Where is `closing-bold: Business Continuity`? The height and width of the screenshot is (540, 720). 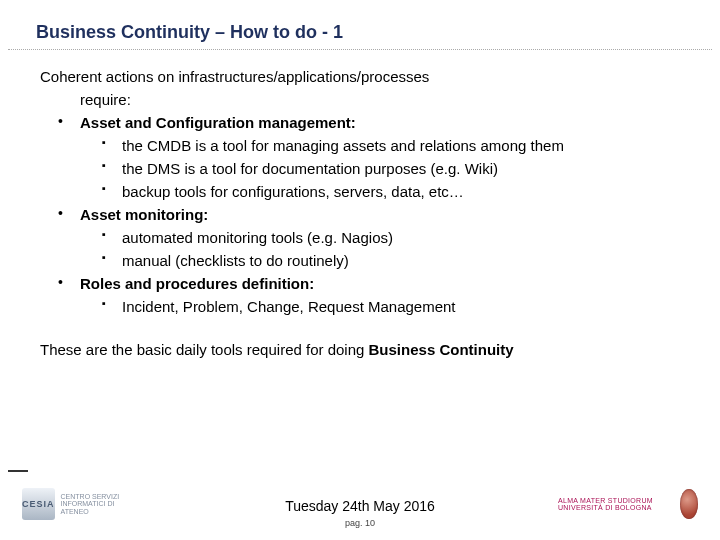
closing-bold: Business Continuity is located at coordinates (442, 350).